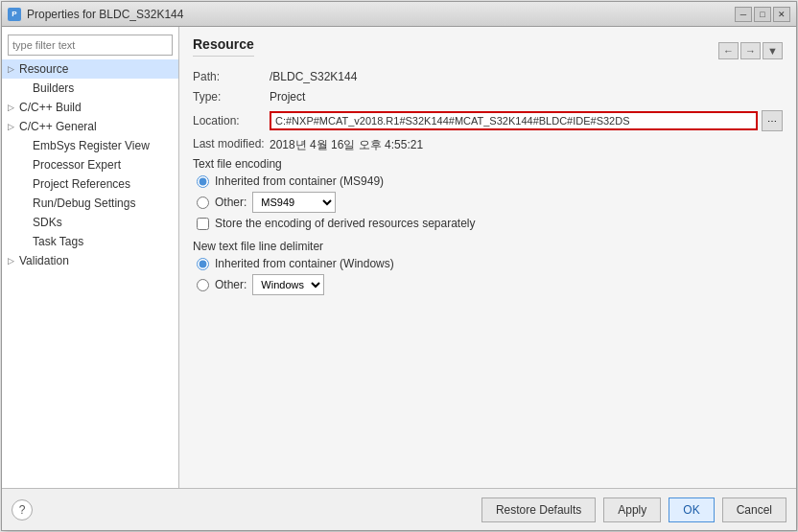 The height and width of the screenshot is (532, 798). What do you see at coordinates (90, 69) in the screenshot?
I see `tree-item-resource: ▷Resource` at bounding box center [90, 69].